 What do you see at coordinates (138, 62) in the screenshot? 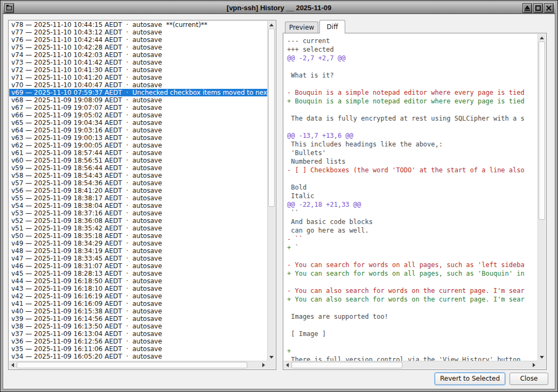
I see `history-row: v73 — 2025-11-10 10:41:42 AEDT · autosav…` at bounding box center [138, 62].